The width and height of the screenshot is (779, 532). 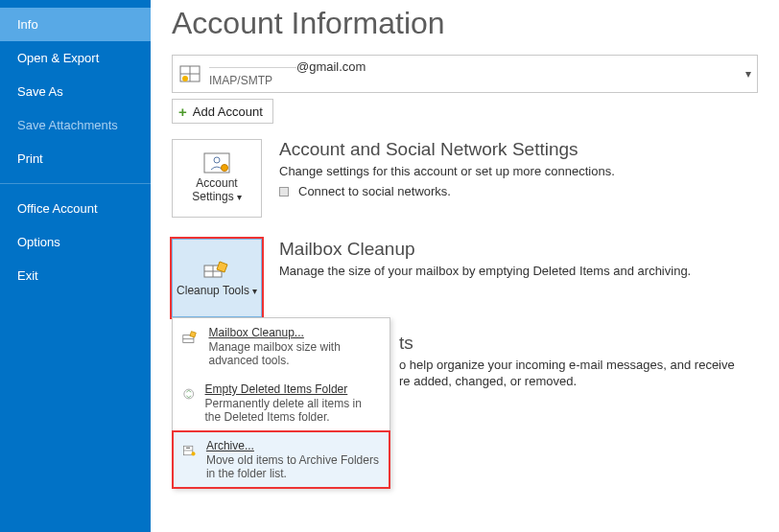 I want to click on sidebar-item-open-export: Open & Export, so click(x=75, y=58).